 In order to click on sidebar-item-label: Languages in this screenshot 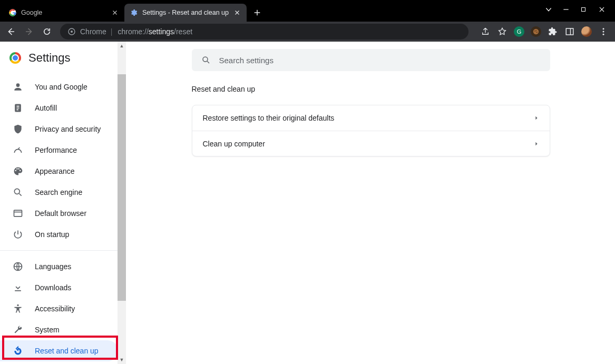, I will do `click(53, 267)`.